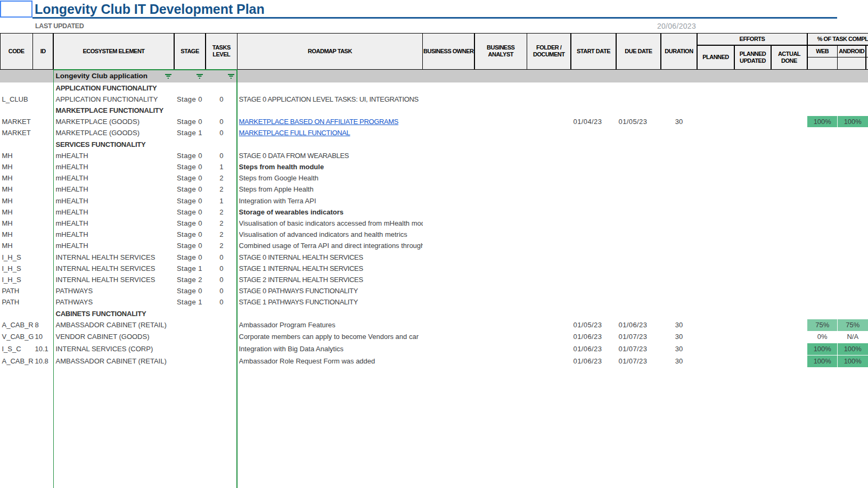 The height and width of the screenshot is (488, 868). Describe the element at coordinates (331, 337) in the screenshot. I see `roadmap-task-cell: Corporate members can apply to become Ve…` at that location.